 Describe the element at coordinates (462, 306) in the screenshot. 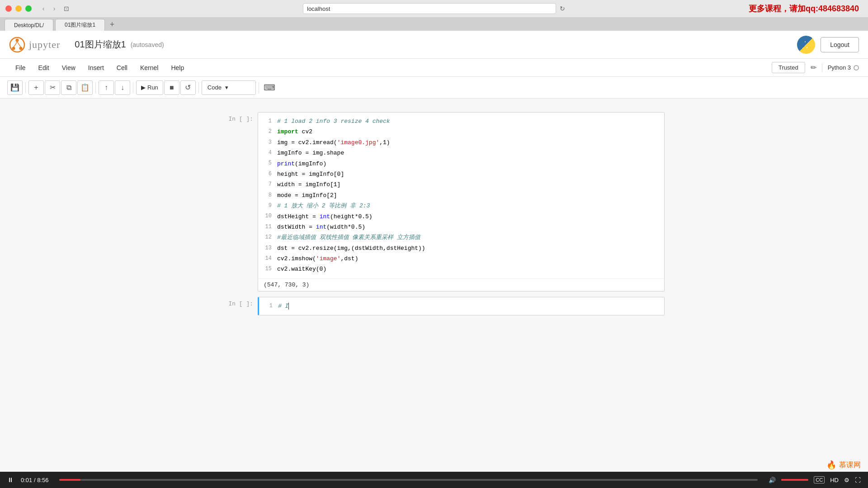

I see `code-line: 1# I` at that location.